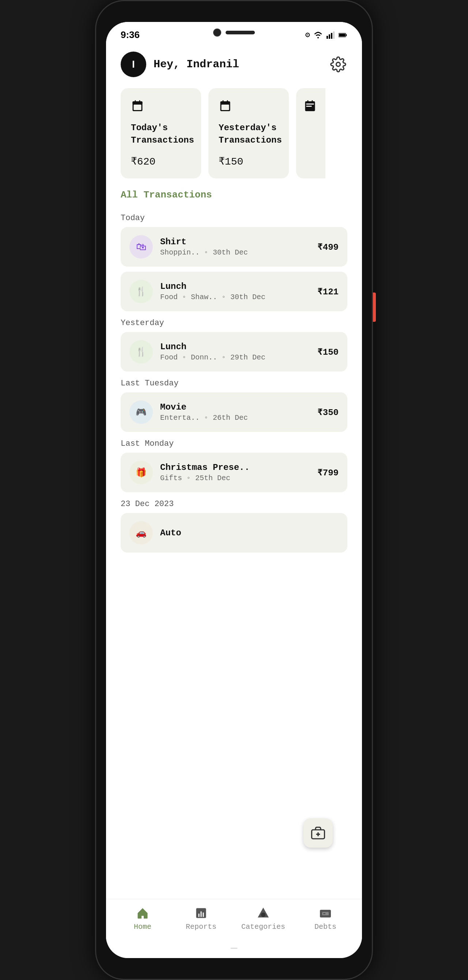 The image size is (468, 980). What do you see at coordinates (328, 352) in the screenshot?
I see `lunch-yesterday-amount: ₹150` at bounding box center [328, 352].